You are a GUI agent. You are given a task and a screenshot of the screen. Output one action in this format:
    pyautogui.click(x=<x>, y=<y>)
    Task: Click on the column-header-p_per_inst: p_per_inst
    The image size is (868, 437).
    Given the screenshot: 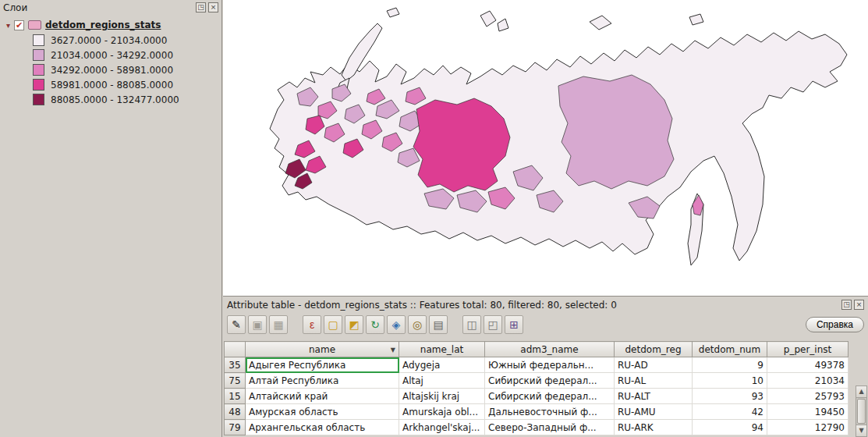 What is the action you would take?
    pyautogui.click(x=808, y=350)
    